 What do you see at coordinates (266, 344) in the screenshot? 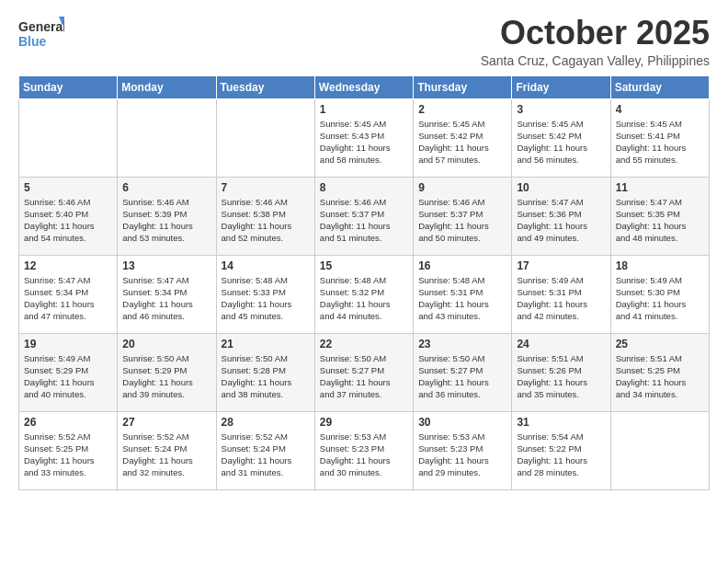
I see `day-number: 21` at bounding box center [266, 344].